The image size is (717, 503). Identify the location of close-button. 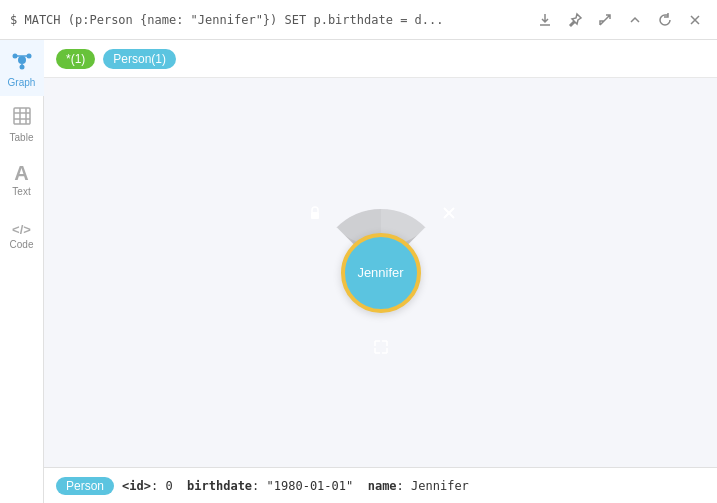
(695, 20).